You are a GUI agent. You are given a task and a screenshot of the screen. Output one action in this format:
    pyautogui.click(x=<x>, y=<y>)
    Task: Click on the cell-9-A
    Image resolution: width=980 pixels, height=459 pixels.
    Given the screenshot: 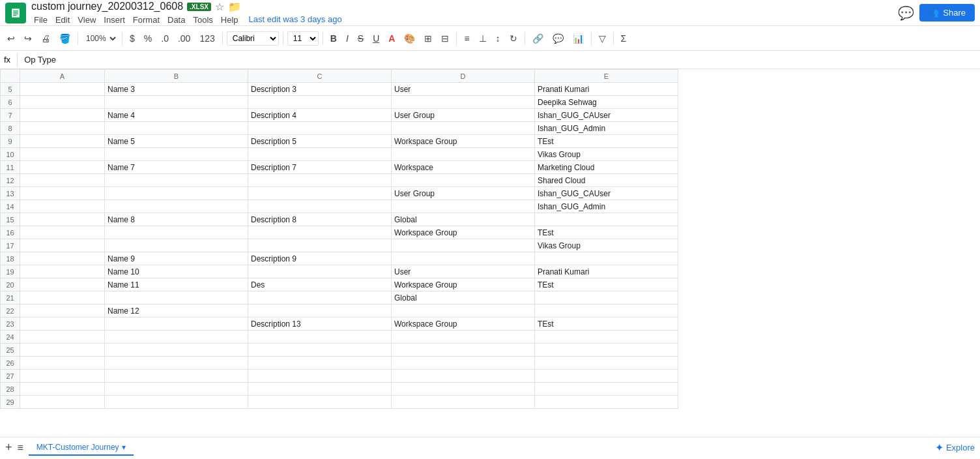 What is the action you would take?
    pyautogui.click(x=63, y=141)
    